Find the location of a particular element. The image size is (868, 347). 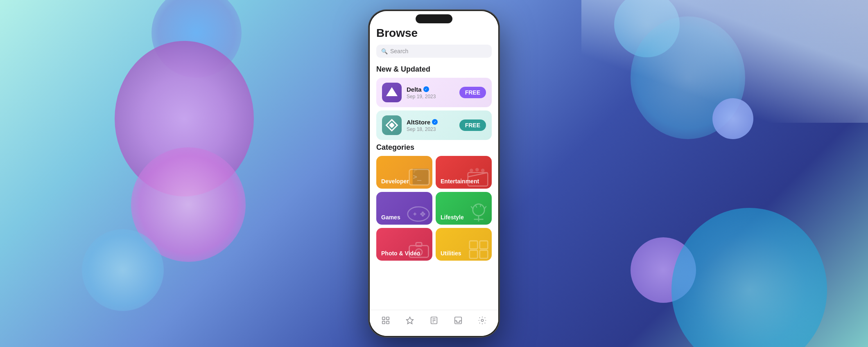

lifestyle-icon is located at coordinates (479, 213).